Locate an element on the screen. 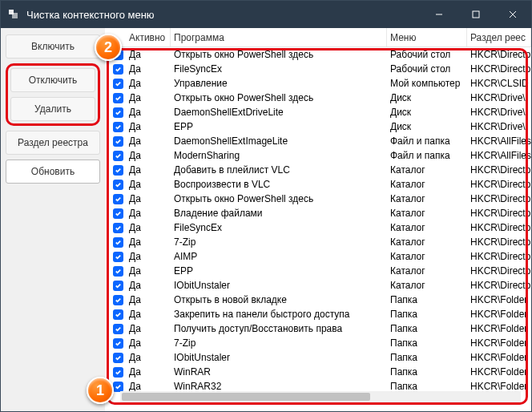  table-row: ДаОткрыть в новой вкладкеПапкаHKCR\Folde… is located at coordinates (318, 300).